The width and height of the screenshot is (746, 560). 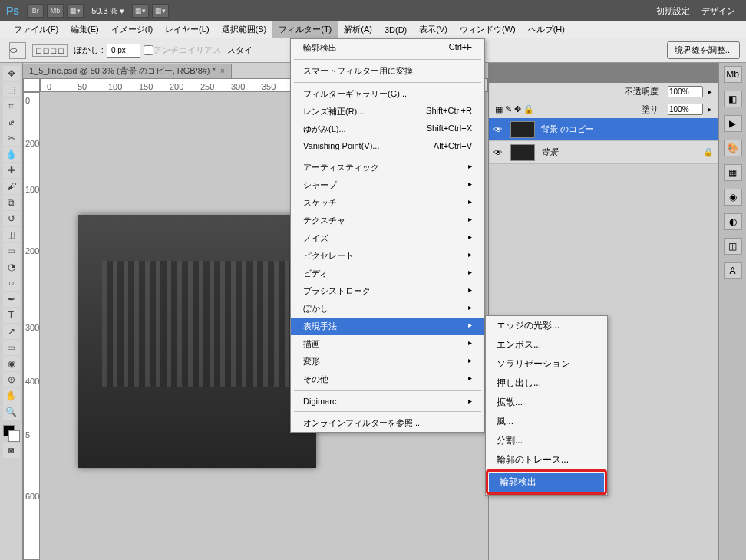 What do you see at coordinates (50, 51) in the screenshot?
I see `shape-mode-group: □ □ □ □` at bounding box center [50, 51].